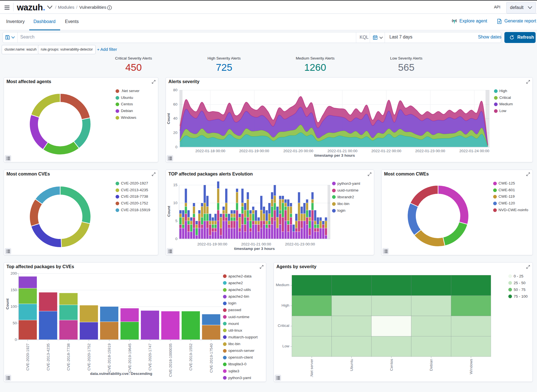 The height and width of the screenshot is (392, 537). What do you see at coordinates (48, 357) in the screenshot?
I see `svg-text: CVE-2013-4235` at bounding box center [48, 357].